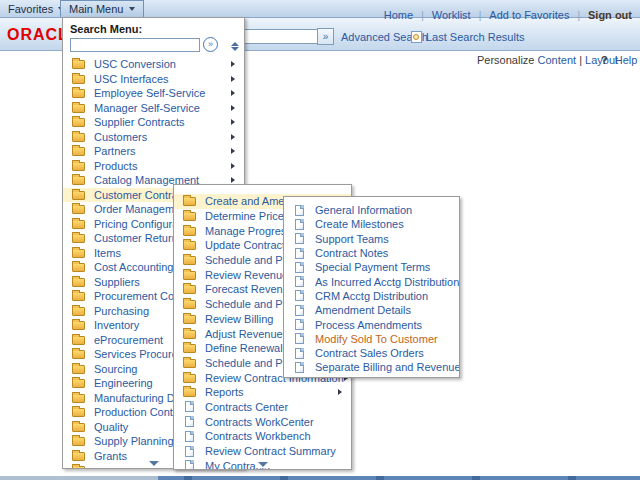 The height and width of the screenshot is (480, 640). I want to click on menu-item-supplier-contracts: Supplier Contracts, so click(154, 122).